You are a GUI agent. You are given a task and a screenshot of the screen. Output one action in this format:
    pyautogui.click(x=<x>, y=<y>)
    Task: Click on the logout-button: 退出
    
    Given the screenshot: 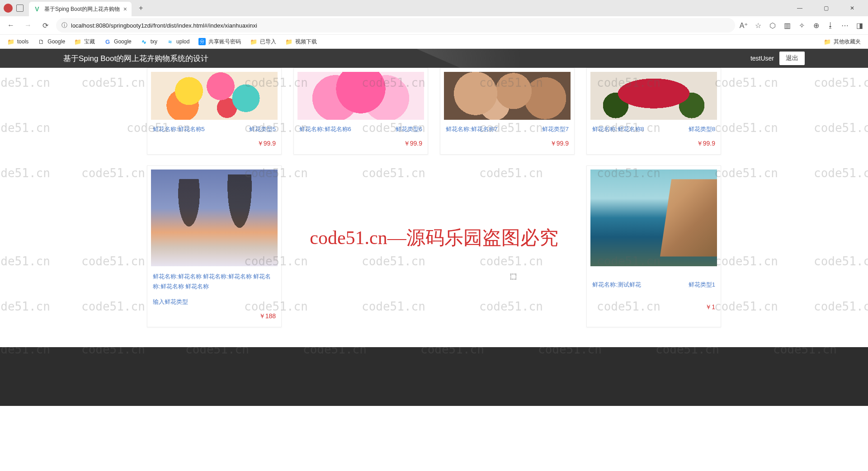 What is the action you would take?
    pyautogui.click(x=792, y=58)
    